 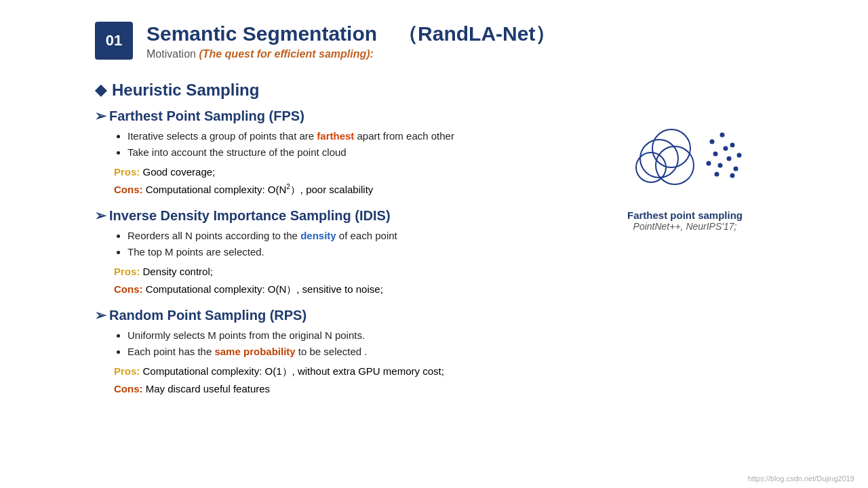 I want to click on idis-pros-cons: Pros: Density control; Cons: Computation…, so click(x=339, y=281).